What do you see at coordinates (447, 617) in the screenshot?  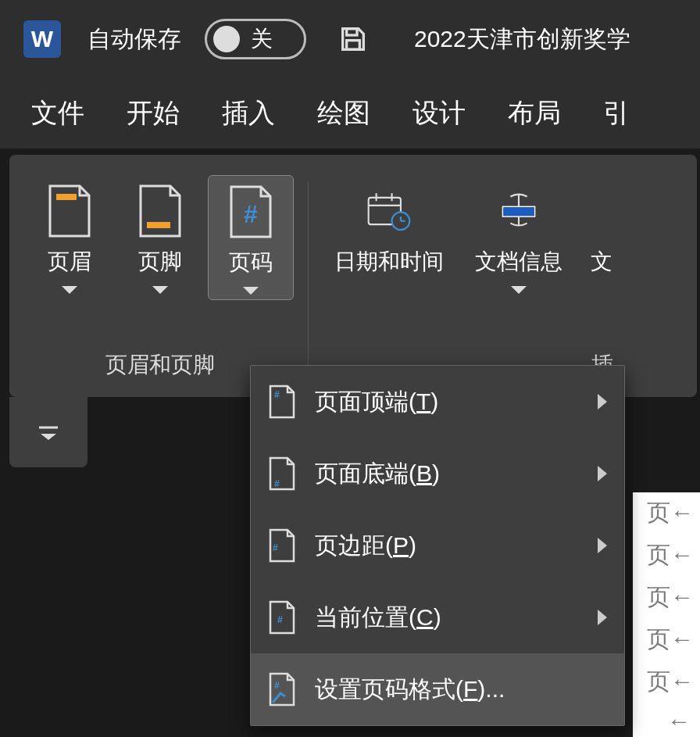 I see `dropdown-label: 当前位置(C)` at bounding box center [447, 617].